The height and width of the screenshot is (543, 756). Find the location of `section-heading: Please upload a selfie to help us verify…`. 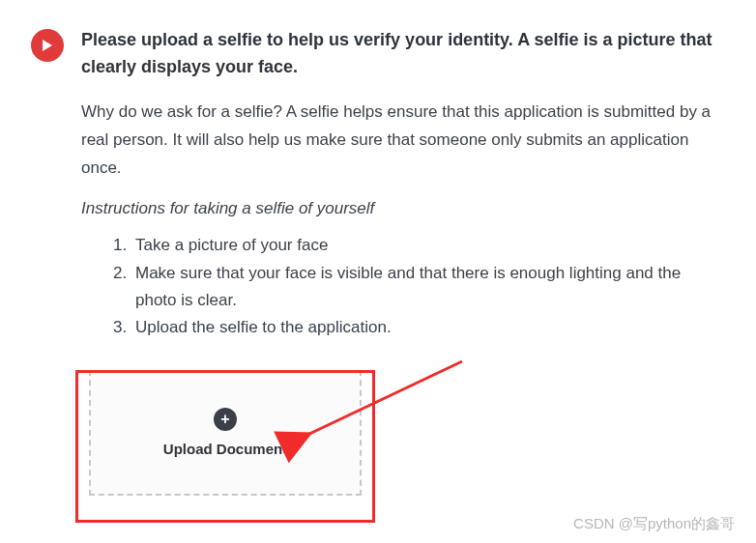

section-heading: Please upload a selfie to help us verify… is located at coordinates (399, 54).